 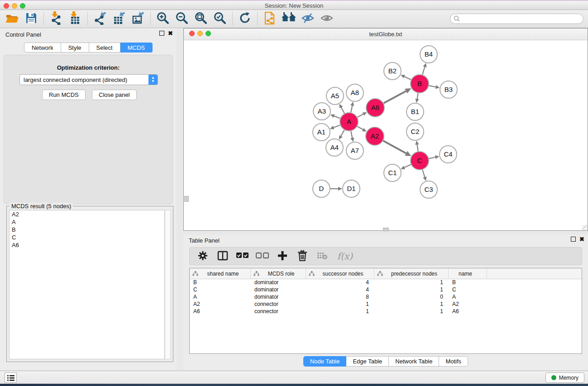 I want to click on column-header-predecessor-nodes: predecessor nodes, so click(x=411, y=273).